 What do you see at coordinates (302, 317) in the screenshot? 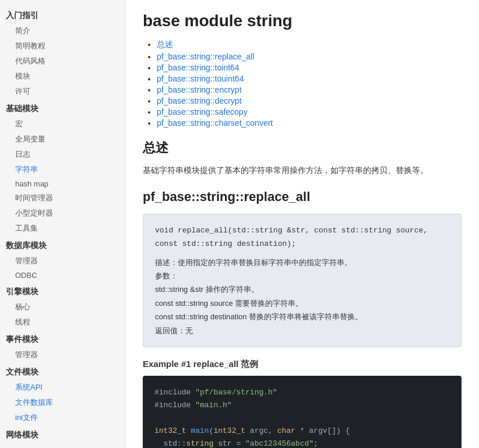
I see `api-param3: const std::string destination 替换的字符串将被该字…` at bounding box center [302, 317].